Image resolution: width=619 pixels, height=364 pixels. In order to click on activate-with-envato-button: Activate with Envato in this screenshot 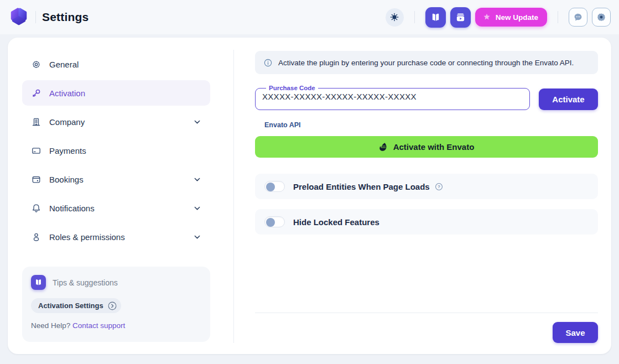, I will do `click(426, 147)`.